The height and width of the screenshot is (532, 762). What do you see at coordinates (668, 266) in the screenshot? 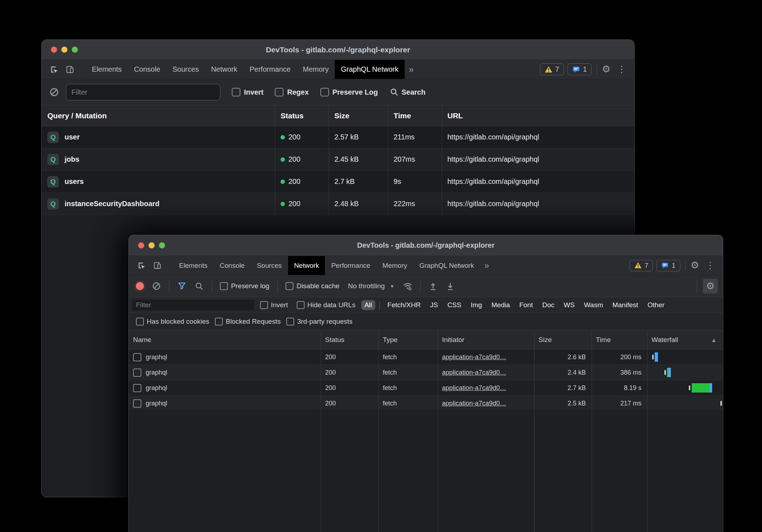
I see `messages-badge: 1` at bounding box center [668, 266].